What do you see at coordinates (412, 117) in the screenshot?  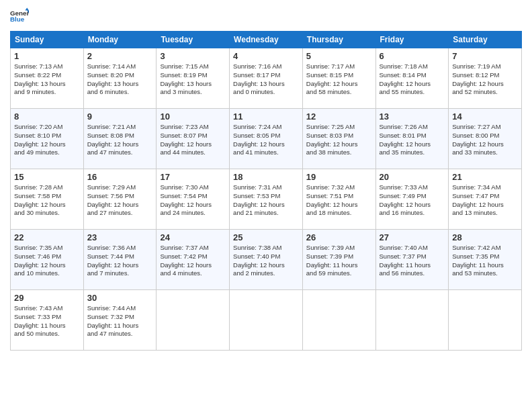 I see `day-number: 13` at bounding box center [412, 117].